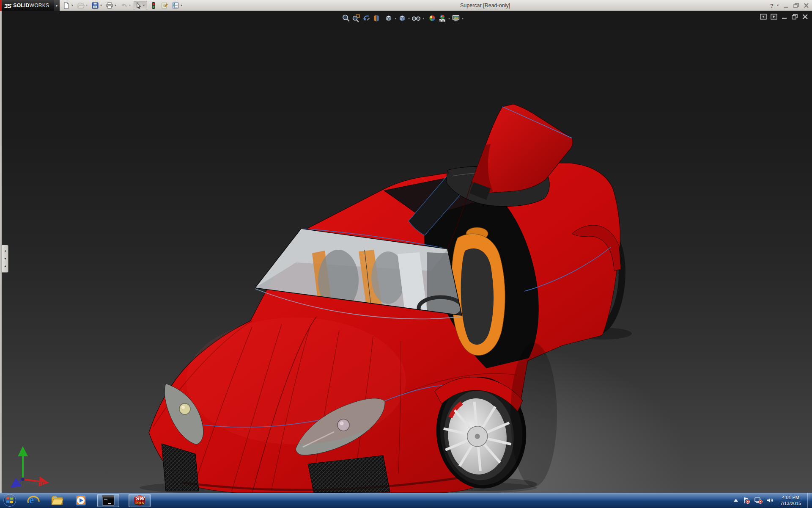 The height and width of the screenshot is (508, 812). Describe the element at coordinates (805, 17) in the screenshot. I see `doc-close-button` at that location.